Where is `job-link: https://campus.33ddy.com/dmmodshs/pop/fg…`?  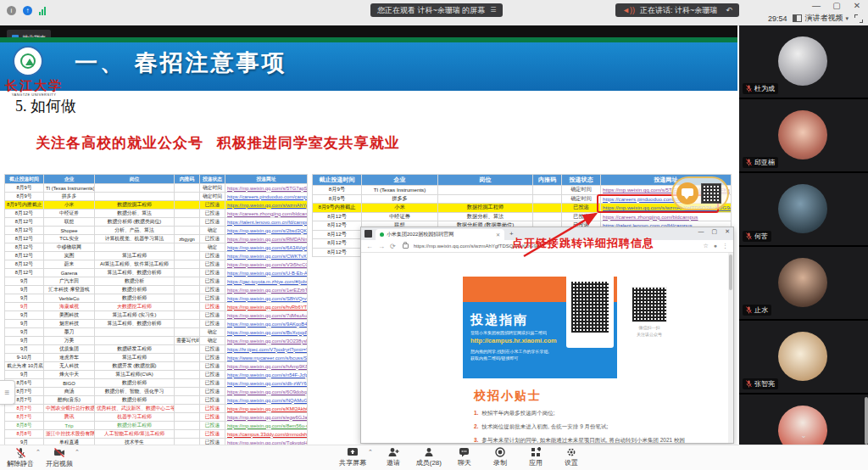
job-link: https://campus.33ddy.com/dmmodshs/pop/fg… is located at coordinates (266, 434).